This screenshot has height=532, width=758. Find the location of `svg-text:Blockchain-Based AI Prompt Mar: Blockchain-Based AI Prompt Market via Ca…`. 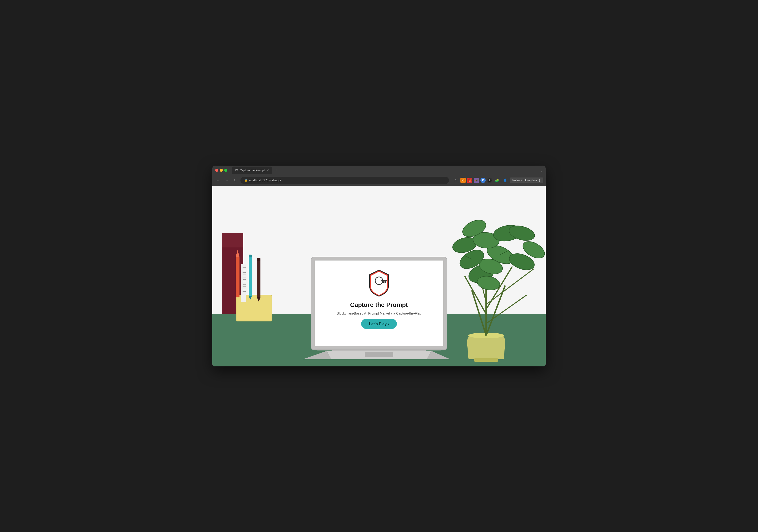

svg-text:Blockchain-Based AI Prompt Mar: Blockchain-Based AI Prompt Market via Ca… is located at coordinates (379, 314).